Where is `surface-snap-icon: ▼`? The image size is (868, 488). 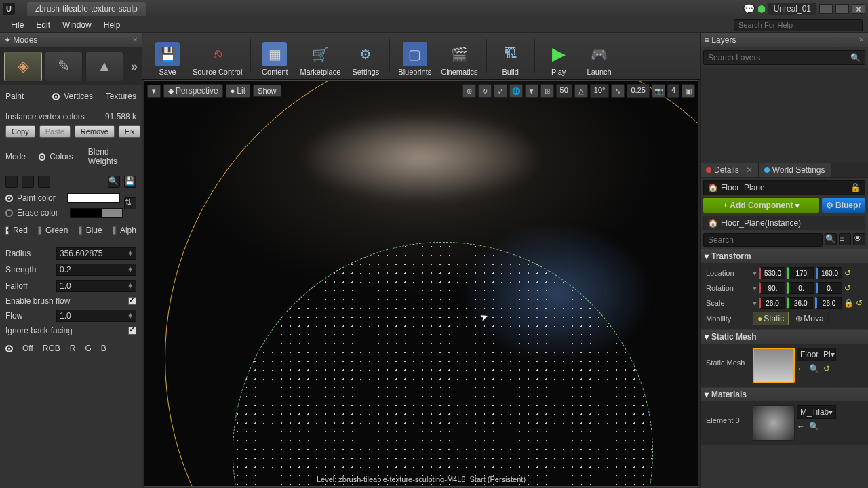 surface-snap-icon: ▼ is located at coordinates (532, 91).